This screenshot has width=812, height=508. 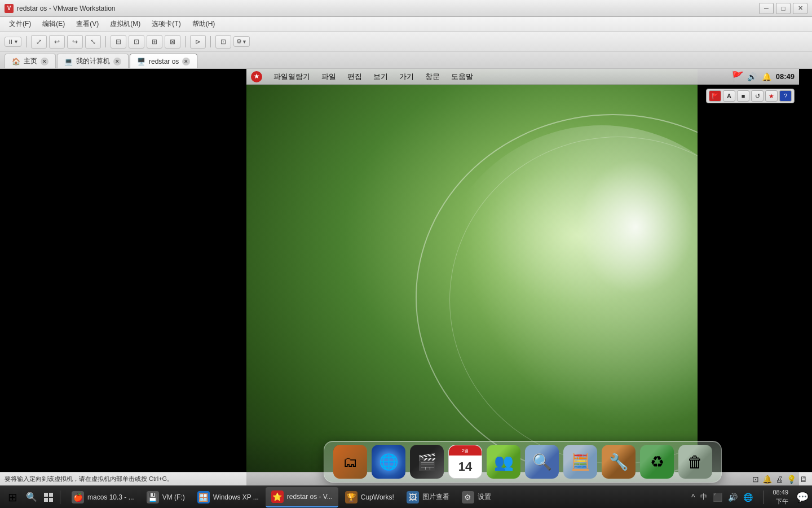 What do you see at coordinates (111, 497) in the screenshot?
I see `taskbar-app-label-macos: macos 10.3 - ...` at bounding box center [111, 497].